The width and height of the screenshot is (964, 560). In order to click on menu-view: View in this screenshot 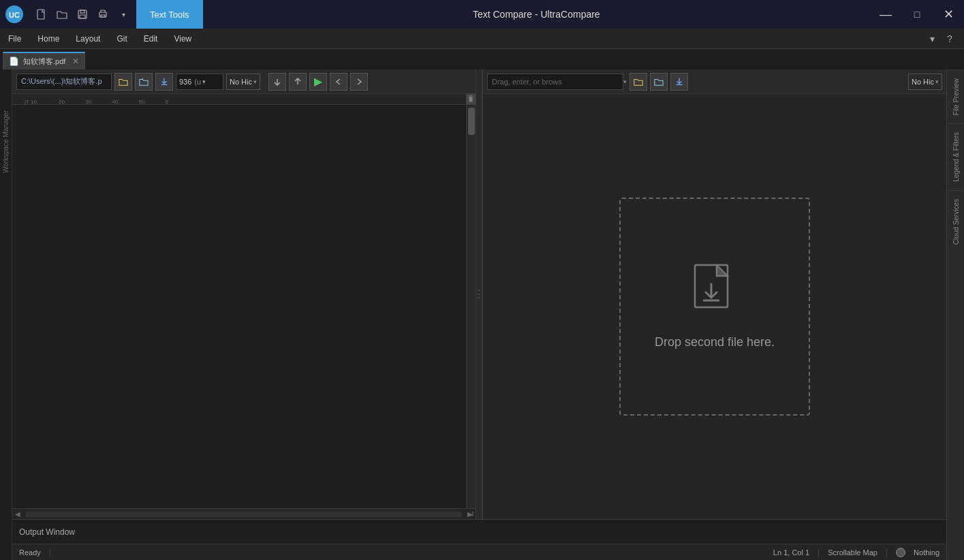, I will do `click(183, 38)`.